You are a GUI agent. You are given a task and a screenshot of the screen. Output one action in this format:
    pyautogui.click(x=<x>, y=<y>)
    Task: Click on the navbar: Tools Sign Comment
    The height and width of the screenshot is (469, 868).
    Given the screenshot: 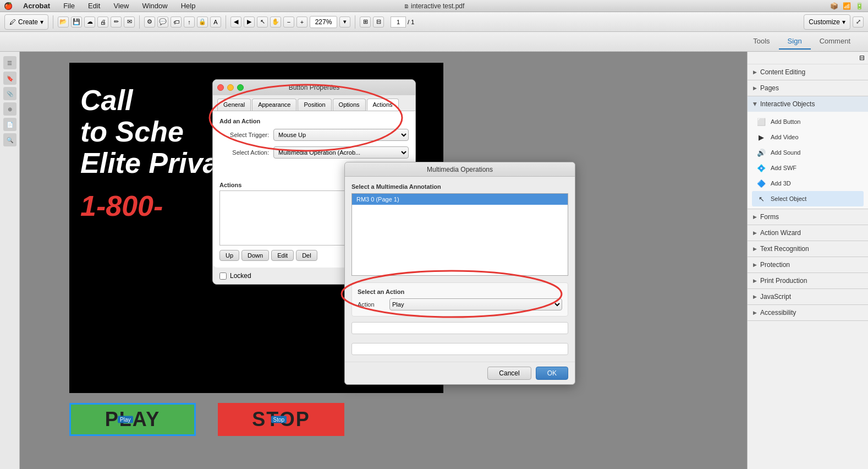 What is the action you would take?
    pyautogui.click(x=434, y=42)
    